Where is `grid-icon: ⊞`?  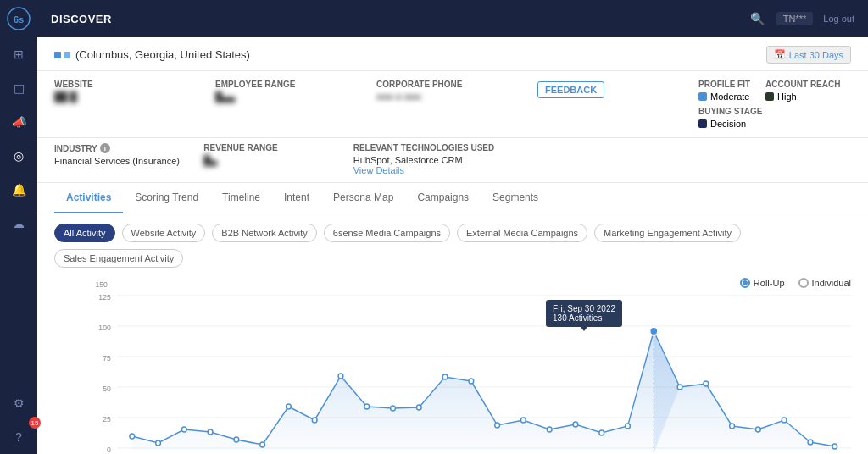 grid-icon: ⊞ is located at coordinates (19, 54).